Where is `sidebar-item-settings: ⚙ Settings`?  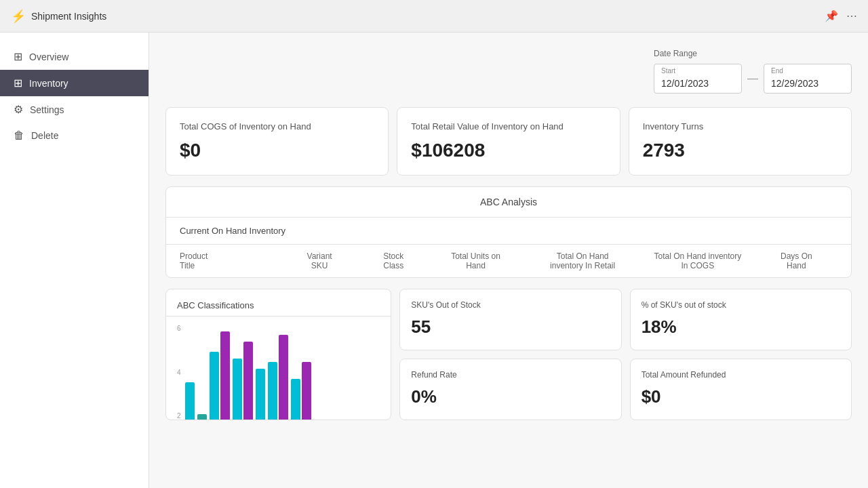
sidebar-item-settings: ⚙ Settings is located at coordinates (75, 110).